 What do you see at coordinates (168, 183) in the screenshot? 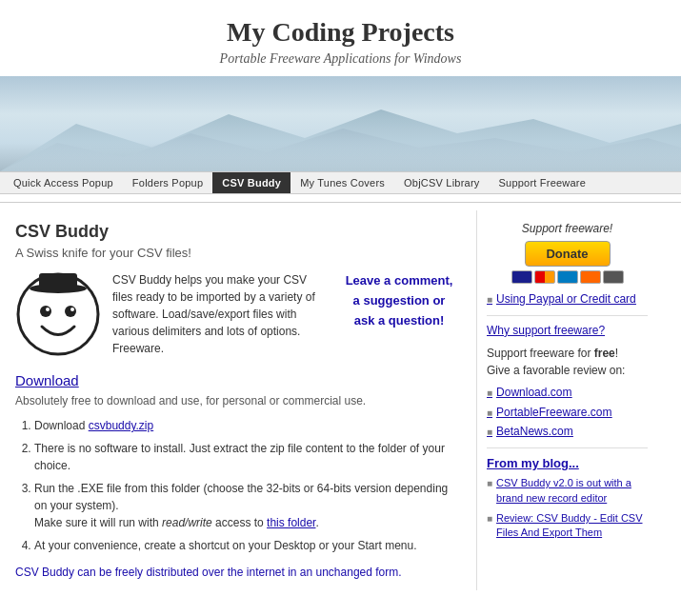
I see `nav-folders-popup: Folders Popup` at bounding box center [168, 183].